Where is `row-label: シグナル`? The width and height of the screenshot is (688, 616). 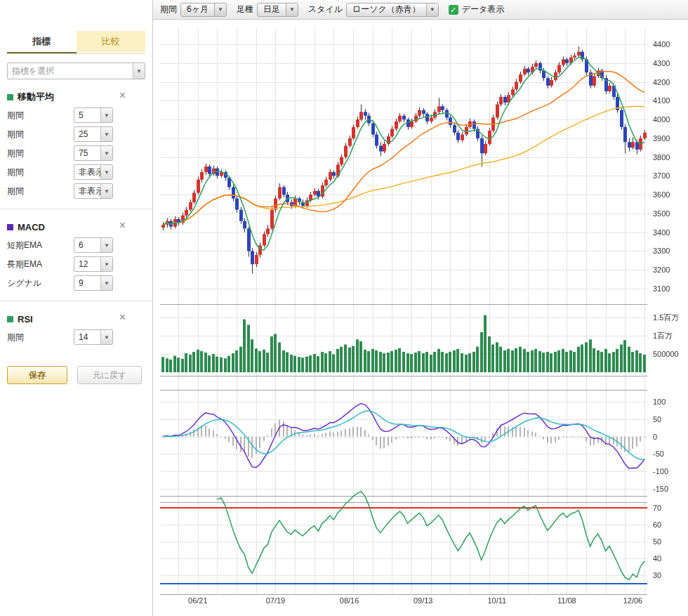
row-label: シグナル is located at coordinates (41, 284).